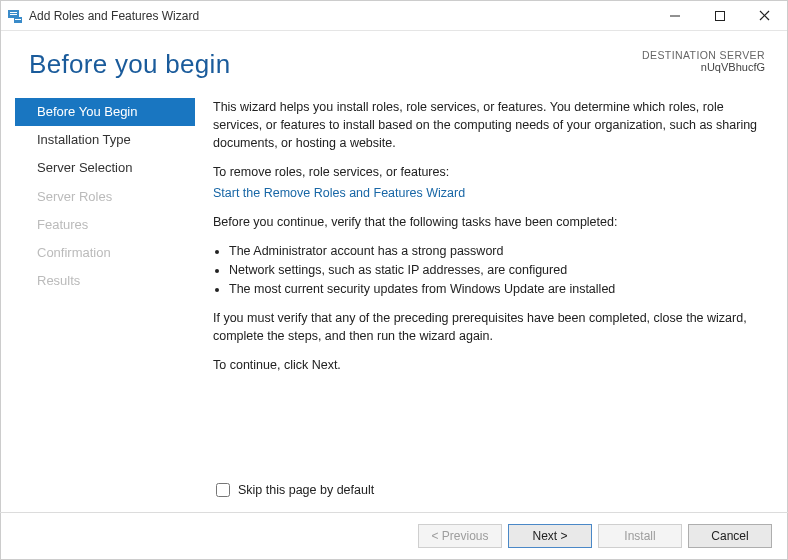  I want to click on server-manager-icon, so click(15, 16).